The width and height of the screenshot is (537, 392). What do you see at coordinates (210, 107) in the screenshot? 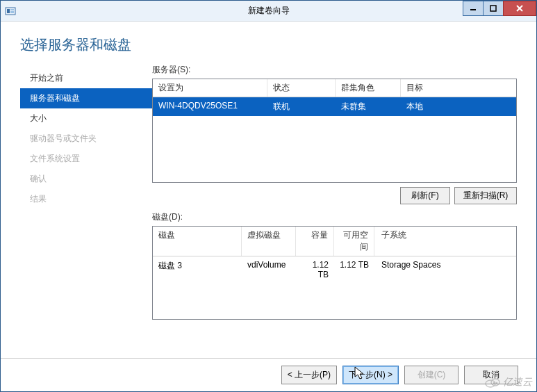
I see `server-provision: WIN-4DQDV25OSE1` at bounding box center [210, 107].